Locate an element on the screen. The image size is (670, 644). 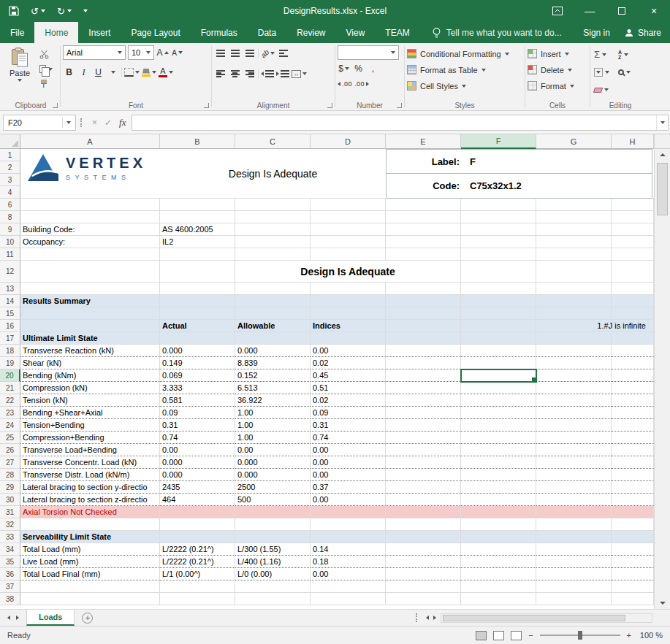
row-header-37: 37 is located at coordinates (10, 587).